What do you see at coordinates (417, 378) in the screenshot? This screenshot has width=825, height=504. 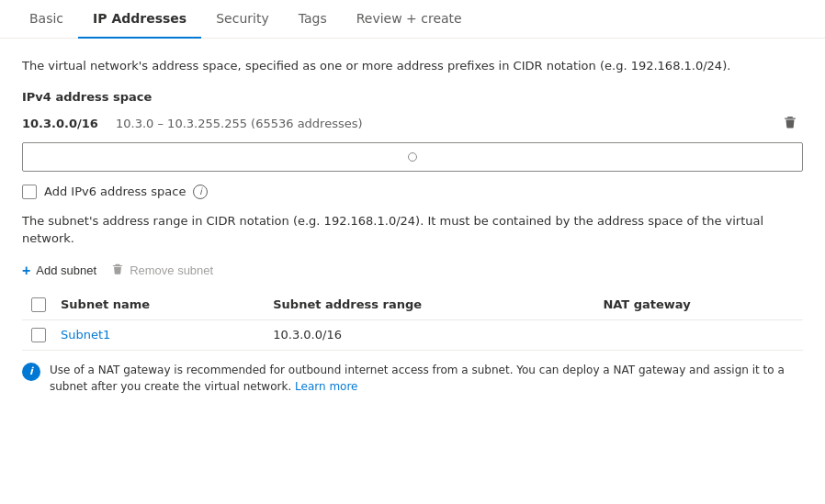 I see `info-banner-message: Use of a NAT gateway is recommended for …` at bounding box center [417, 378].